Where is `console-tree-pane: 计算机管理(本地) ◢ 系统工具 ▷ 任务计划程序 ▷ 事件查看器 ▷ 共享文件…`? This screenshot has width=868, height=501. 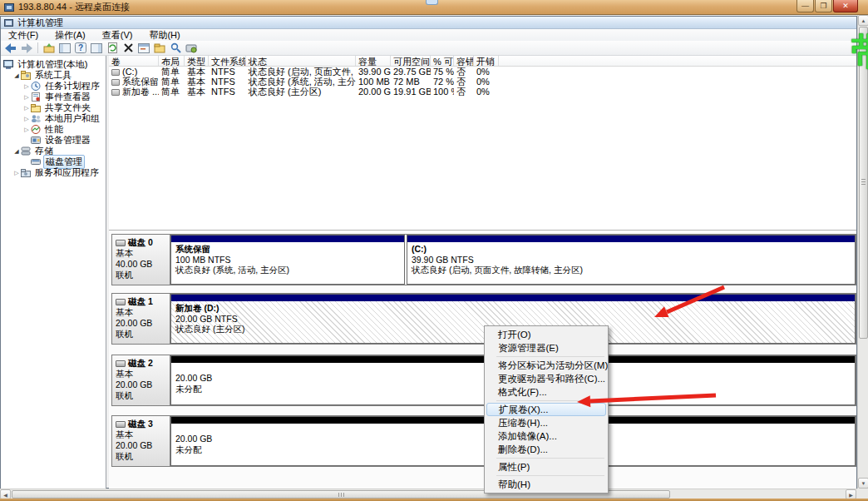
console-tree-pane: 计算机管理(本地) ◢ 系统工具 ▷ 任务计划程序 ▷ 事件查看器 ▷ 共享文件… is located at coordinates (53, 272).